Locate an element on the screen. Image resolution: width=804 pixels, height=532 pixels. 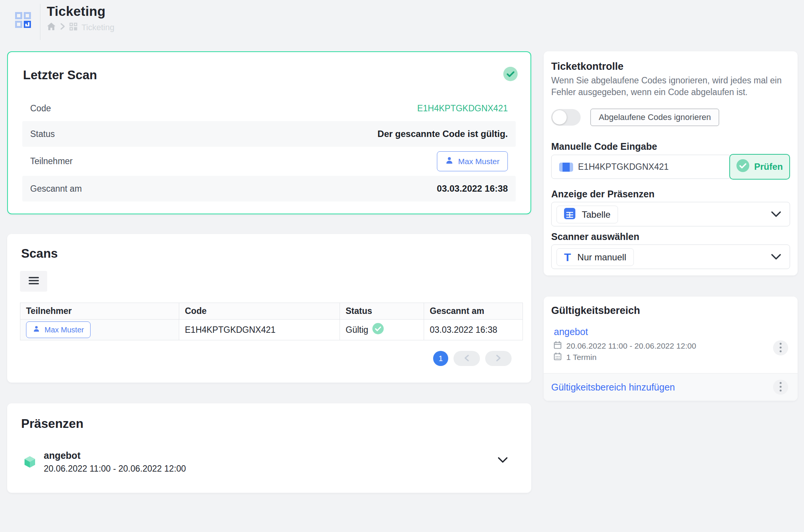
col-header-code: Code is located at coordinates (260, 311).